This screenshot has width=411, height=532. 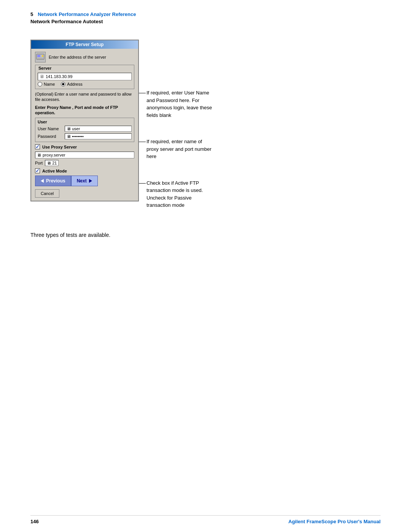 I want to click on password-value: ••••••••, so click(x=78, y=136).